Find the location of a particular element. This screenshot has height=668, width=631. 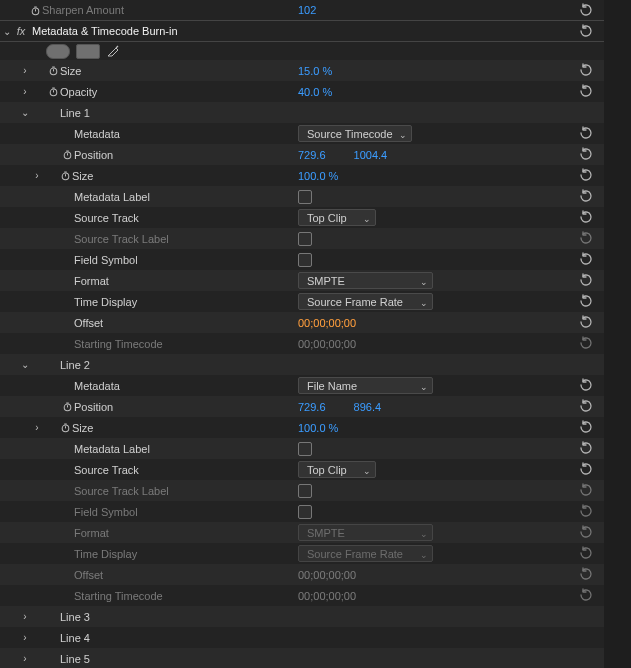

line1-format: Format SMPTE⌄ is located at coordinates (302, 280).